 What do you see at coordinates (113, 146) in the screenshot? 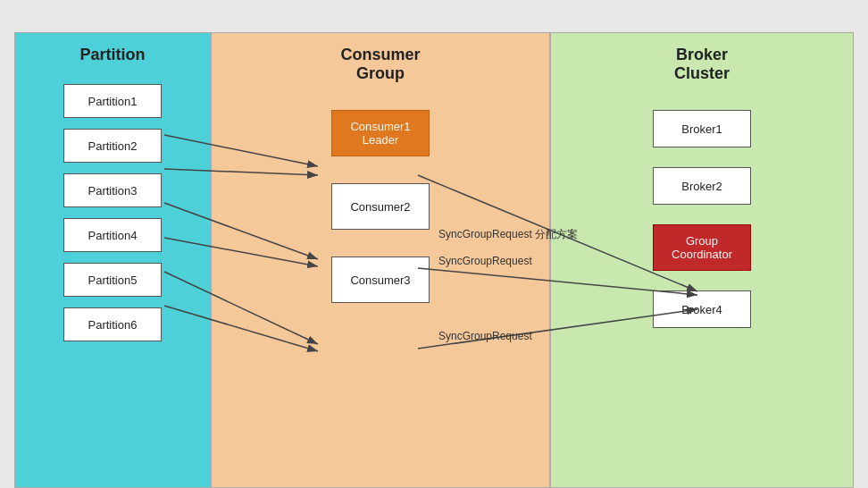
I see `partition-box-2: Partition2` at bounding box center [113, 146].